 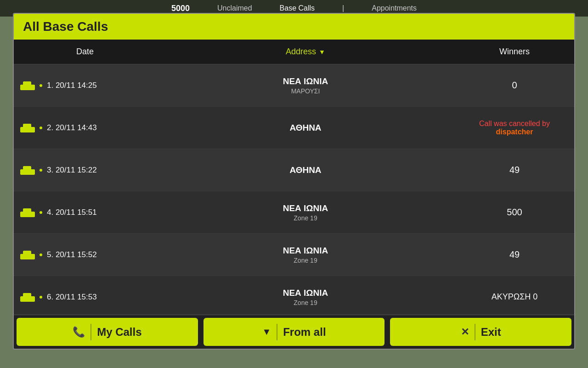 I want to click on my-calls-button: 📞 My Calls, so click(x=107, y=332).